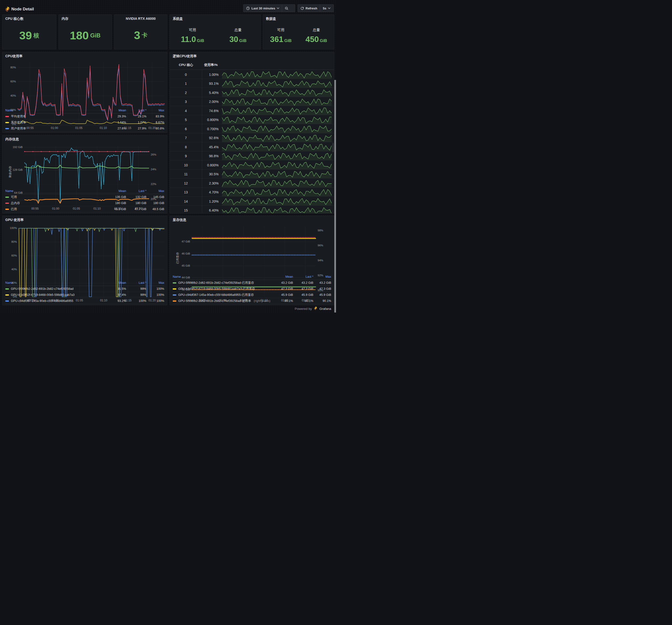 This screenshot has height=625, width=672. I want to click on panel-title: 内存信息, so click(85, 139).